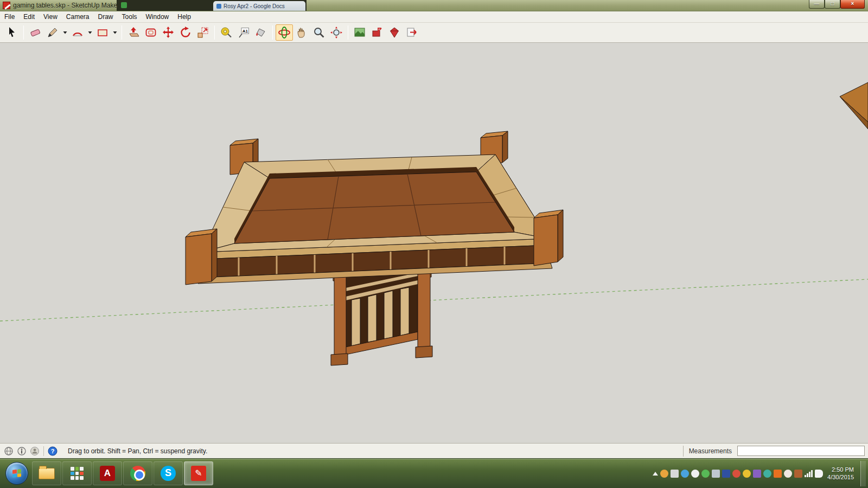  What do you see at coordinates (50, 17) in the screenshot?
I see `menu-view: View` at bounding box center [50, 17].